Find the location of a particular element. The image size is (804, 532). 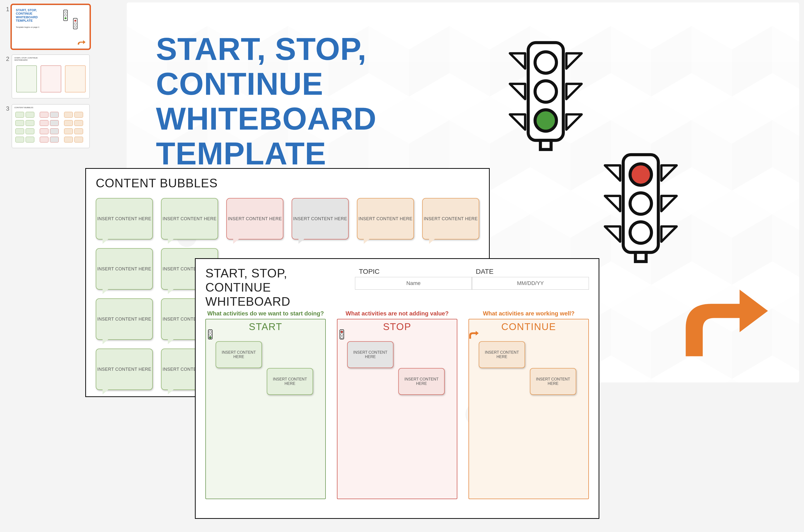

thumb-number: 3 is located at coordinates (6, 108).